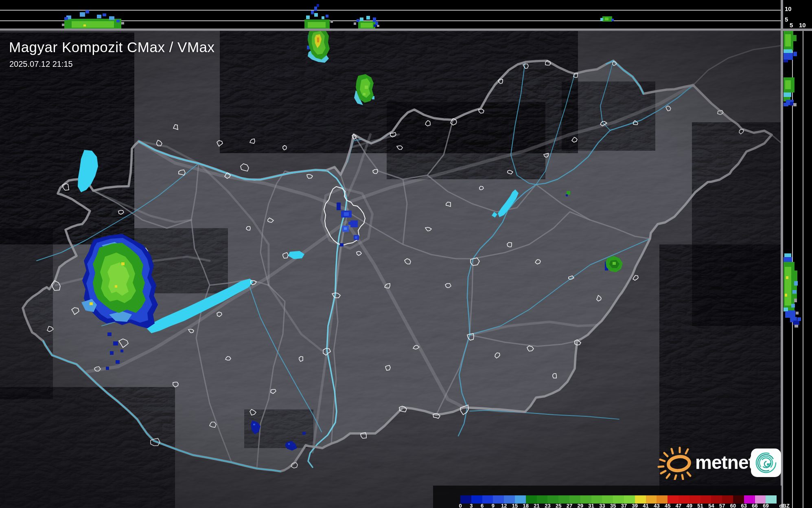 The width and height of the screenshot is (812, 508). Describe the element at coordinates (624, 505) in the screenshot. I see `dbz-scale-tick: 37` at that location.